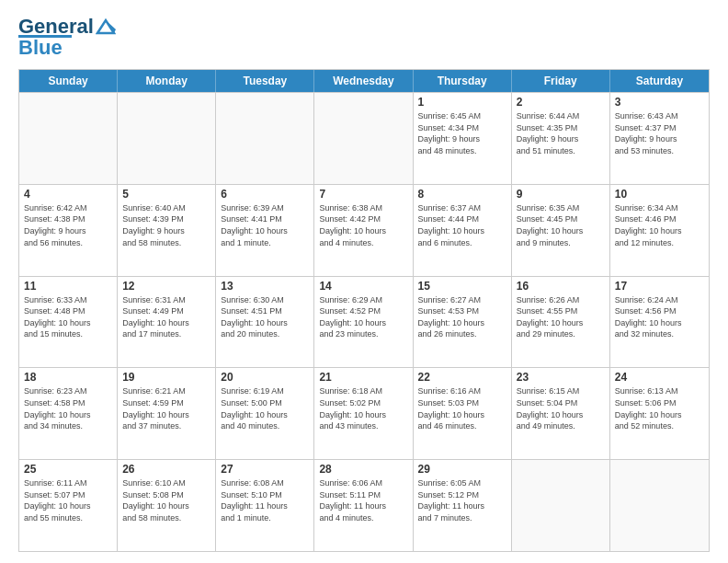 The width and height of the screenshot is (728, 563). What do you see at coordinates (463, 138) in the screenshot?
I see `day-cell-1: 1Sunrise: 6:45 AM Sunset: 4:34 PM Daylig…` at bounding box center [463, 138].